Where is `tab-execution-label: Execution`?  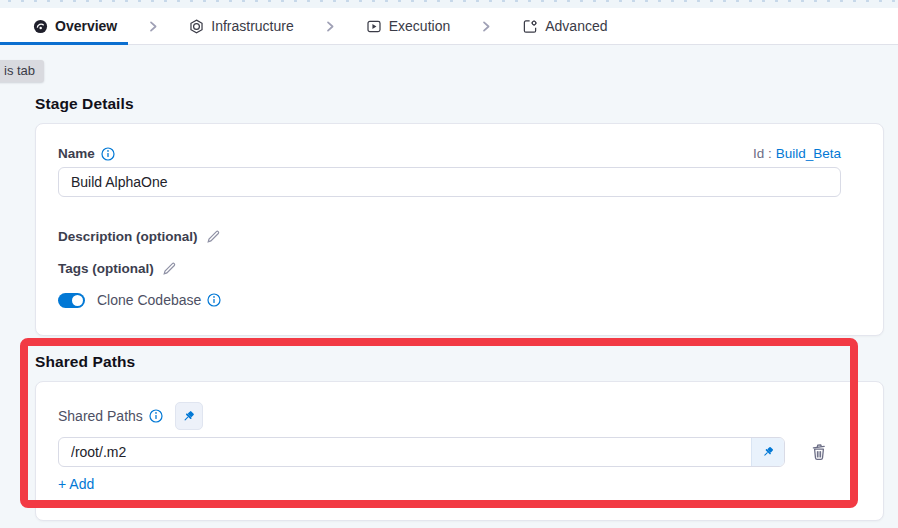
tab-execution-label: Execution is located at coordinates (420, 26).